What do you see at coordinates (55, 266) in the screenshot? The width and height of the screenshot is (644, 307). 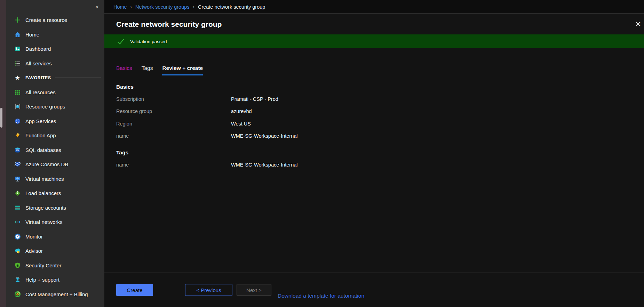 I see `sidebar-item-security-center: Security Center` at bounding box center [55, 266].